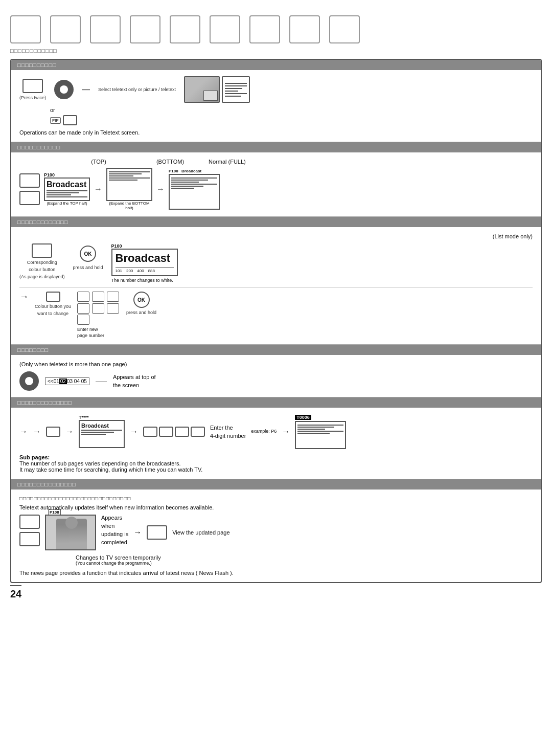 Image resolution: width=552 pixels, height=756 pixels. What do you see at coordinates (145, 262) in the screenshot?
I see `broadcast-screen-sec3: Broadcast 101 200 400 888` at bounding box center [145, 262].